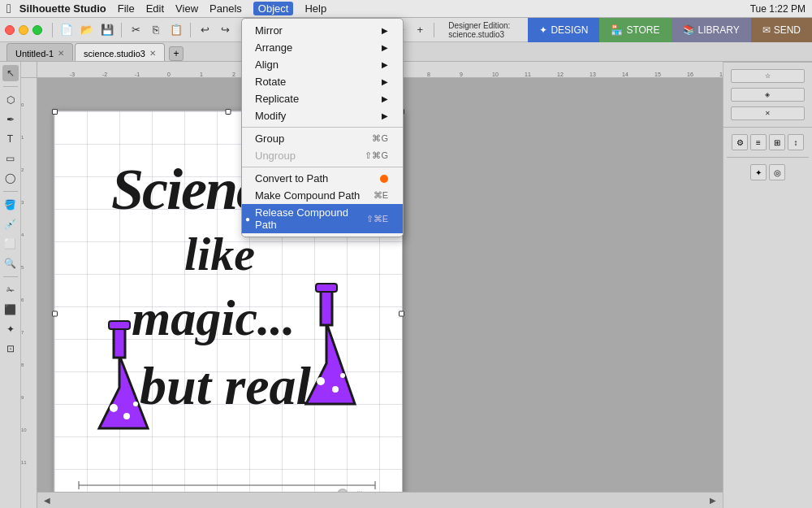  What do you see at coordinates (711, 30) in the screenshot?
I see `library-tab: 📚 LIBRARY` at bounding box center [711, 30].